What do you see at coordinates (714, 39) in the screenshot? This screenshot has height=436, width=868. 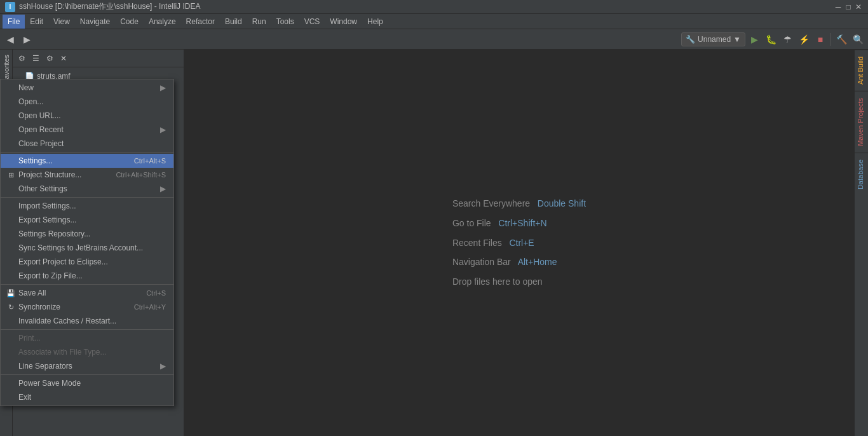 I see `run-config-label: Unnamed` at bounding box center [714, 39].